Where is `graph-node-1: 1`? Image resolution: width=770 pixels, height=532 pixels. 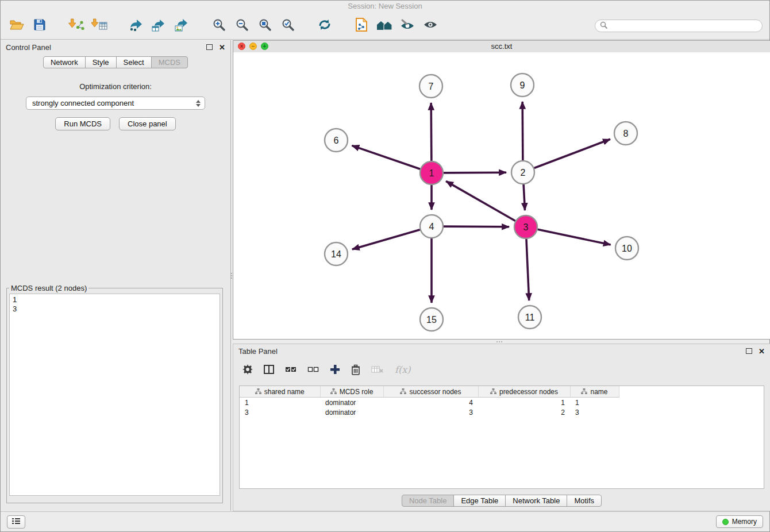 graph-node-1: 1 is located at coordinates (432, 173).